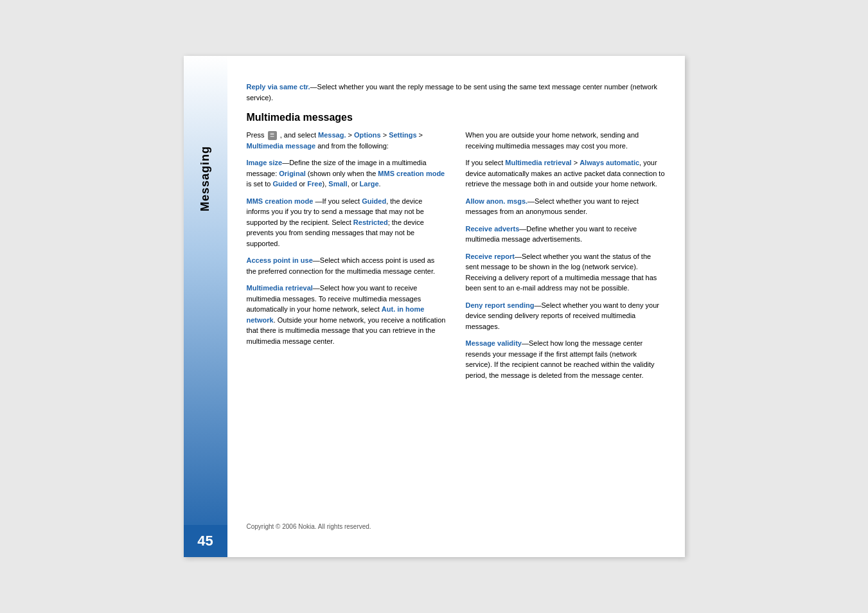 This screenshot has width=868, height=613. What do you see at coordinates (335, 315) in the screenshot?
I see `aut-home-network-link: Aut. in home network` at bounding box center [335, 315].